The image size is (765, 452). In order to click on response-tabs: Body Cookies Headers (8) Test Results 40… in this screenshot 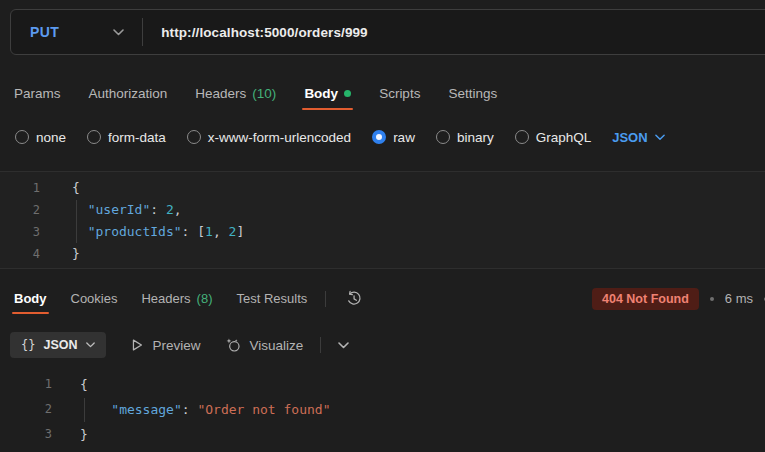, I will do `click(390, 298)`.